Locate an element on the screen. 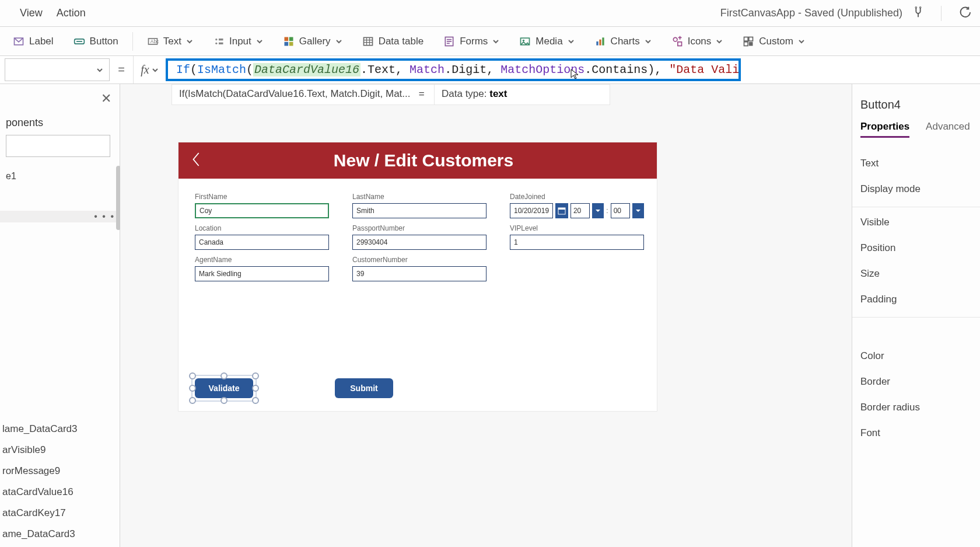 The image size is (980, 547). tree-item: ame_DataCard3 is located at coordinates (61, 534).